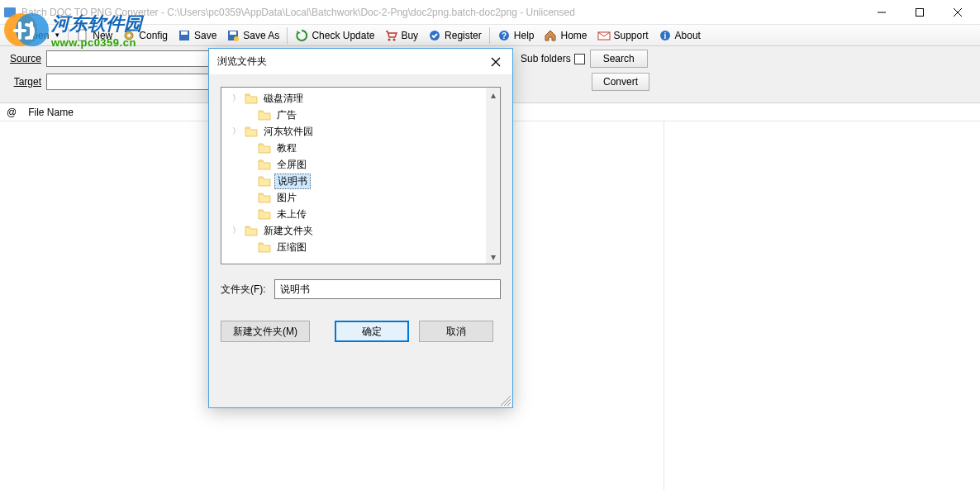  I want to click on col-at: @, so click(12, 112).